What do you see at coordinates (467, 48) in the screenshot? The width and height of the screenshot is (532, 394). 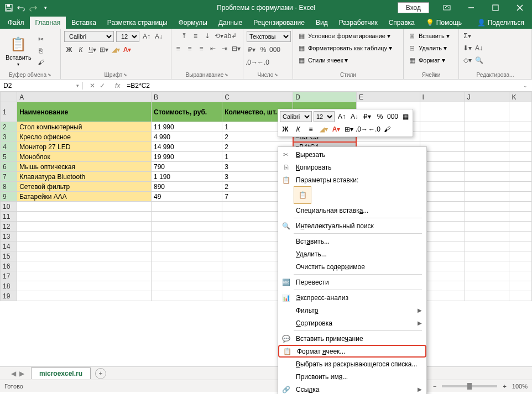 I see `fill-icon: ⬇▾` at bounding box center [467, 48].